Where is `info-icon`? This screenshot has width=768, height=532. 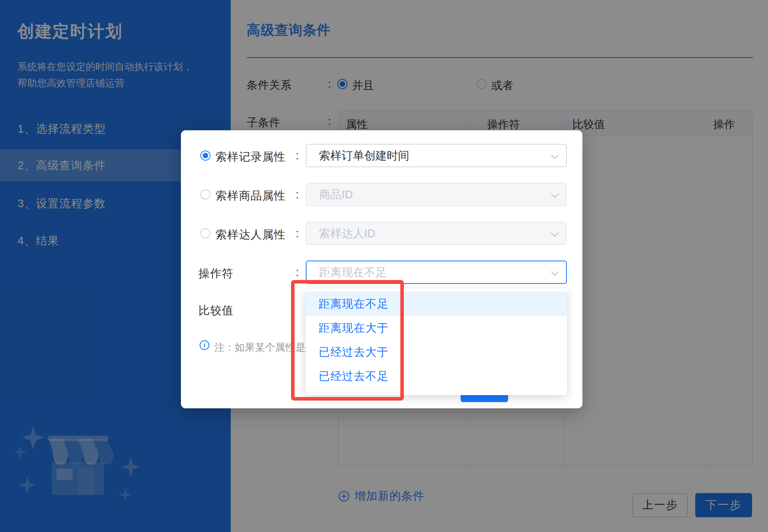
info-icon is located at coordinates (205, 345).